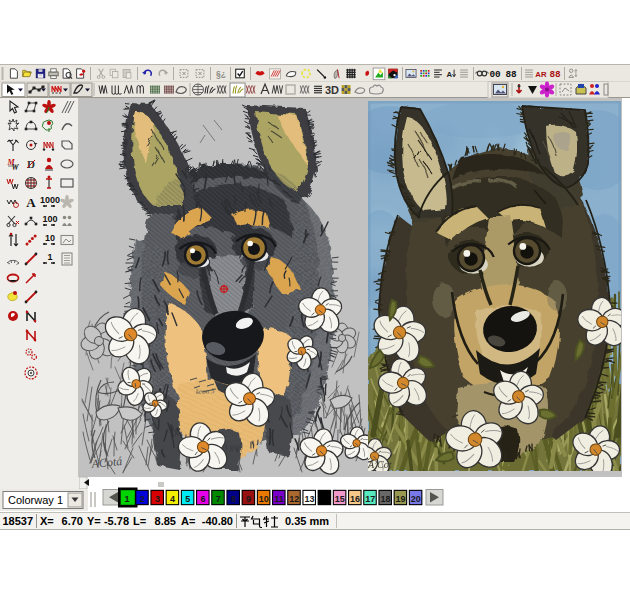 Image resolution: width=630 pixels, height=591 pixels. I want to click on svg-text: 100, so click(50, 219).